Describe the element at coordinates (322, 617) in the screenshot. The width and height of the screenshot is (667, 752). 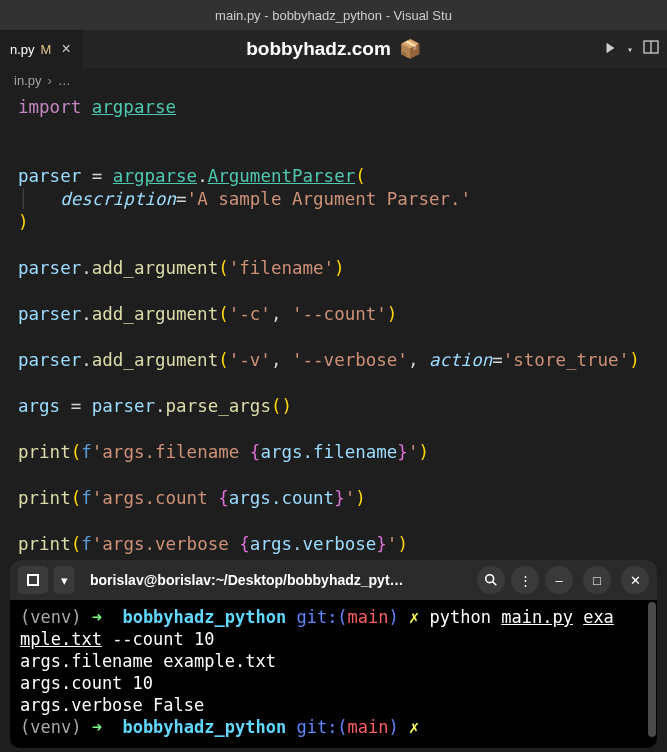
I see `git-prefix: git:(` at that location.